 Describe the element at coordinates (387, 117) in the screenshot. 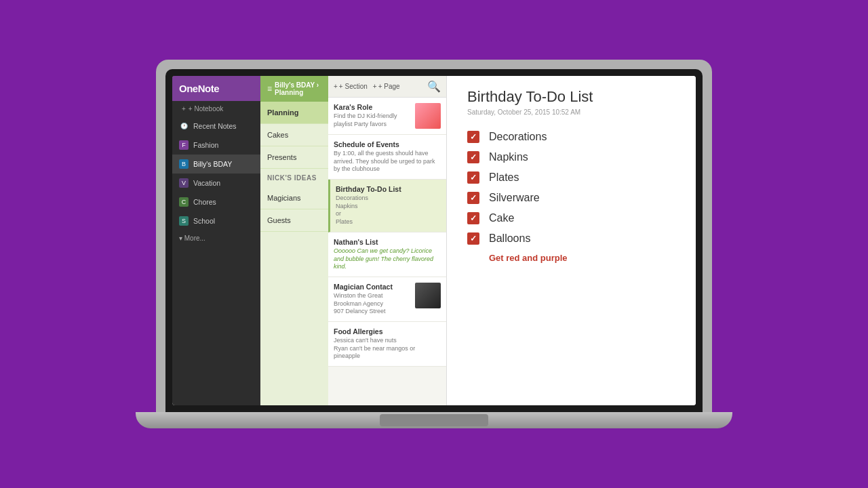

I see `page-item-karas-role: Kara's Role Find the DJ Kid-friendly pla…` at that location.